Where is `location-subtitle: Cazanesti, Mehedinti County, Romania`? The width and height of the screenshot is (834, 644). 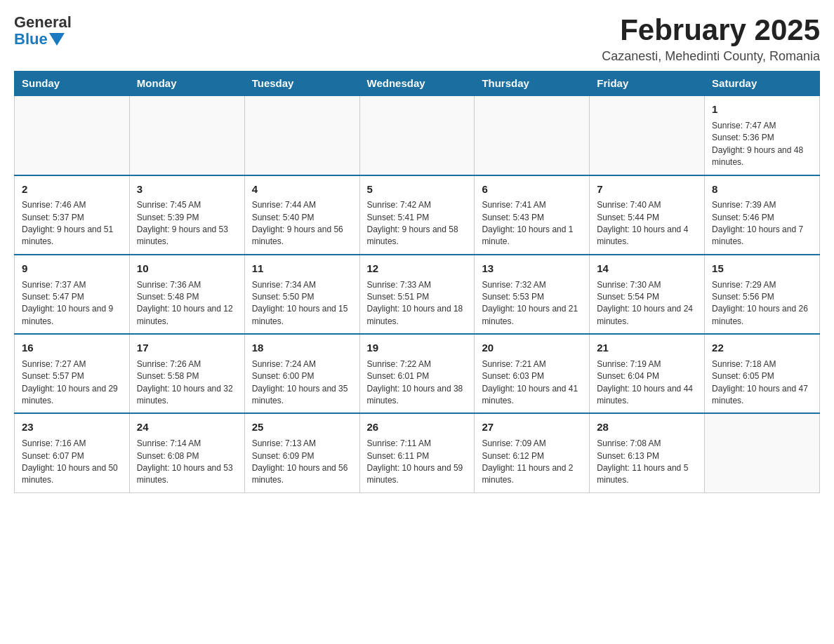 location-subtitle: Cazanesti, Mehedinti County, Romania is located at coordinates (710, 56).